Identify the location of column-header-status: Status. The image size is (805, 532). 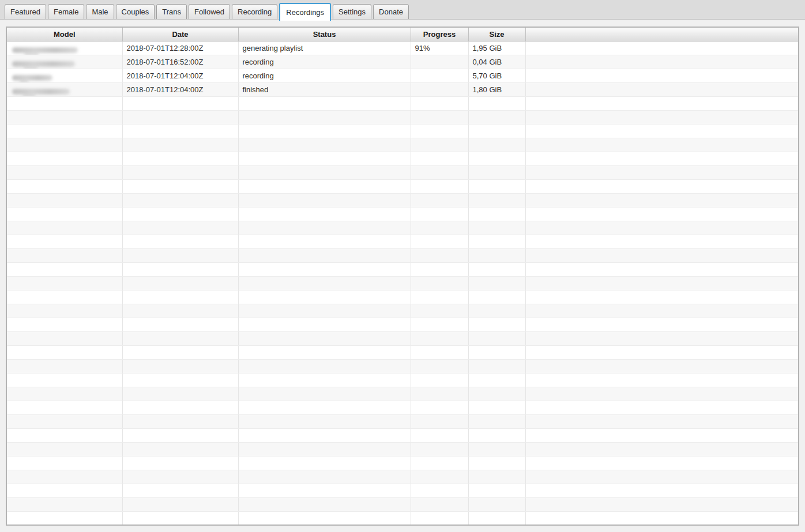
(324, 34).